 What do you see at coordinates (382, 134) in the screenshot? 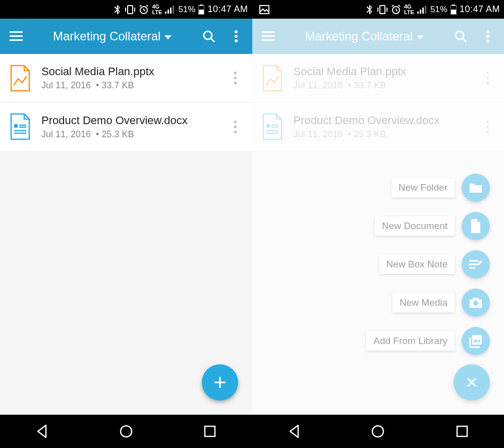
I see `file-sub: Jul 11, 2016 • 25.3 KB` at bounding box center [382, 134].